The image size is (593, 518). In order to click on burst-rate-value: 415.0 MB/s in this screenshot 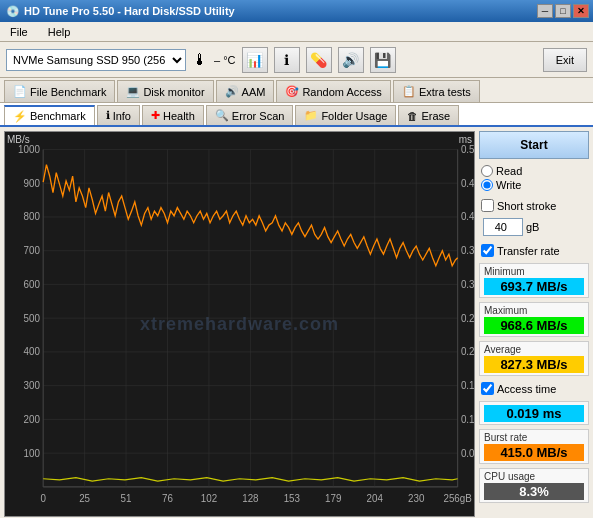, I will do `click(534, 452)`.